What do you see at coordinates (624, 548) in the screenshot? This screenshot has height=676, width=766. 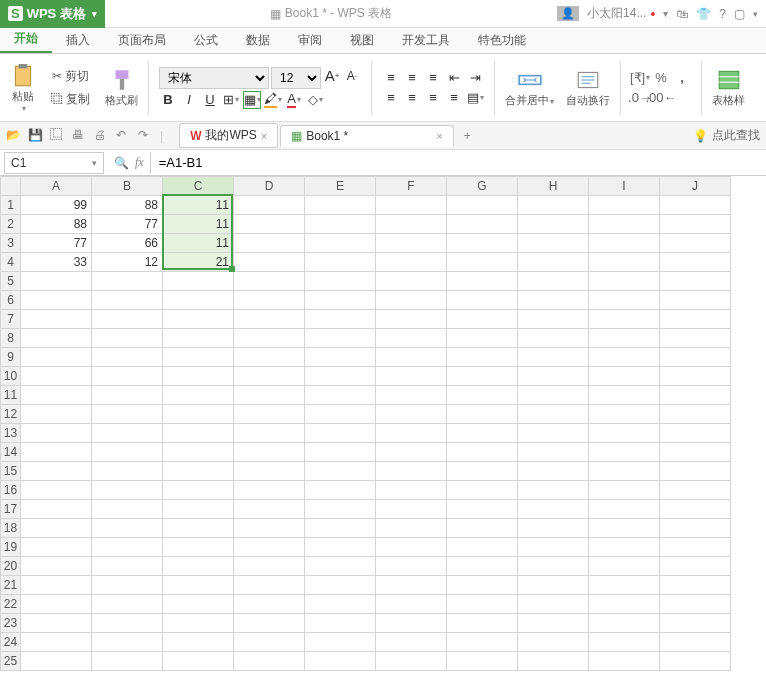 I see `cell-I19` at bounding box center [624, 548].